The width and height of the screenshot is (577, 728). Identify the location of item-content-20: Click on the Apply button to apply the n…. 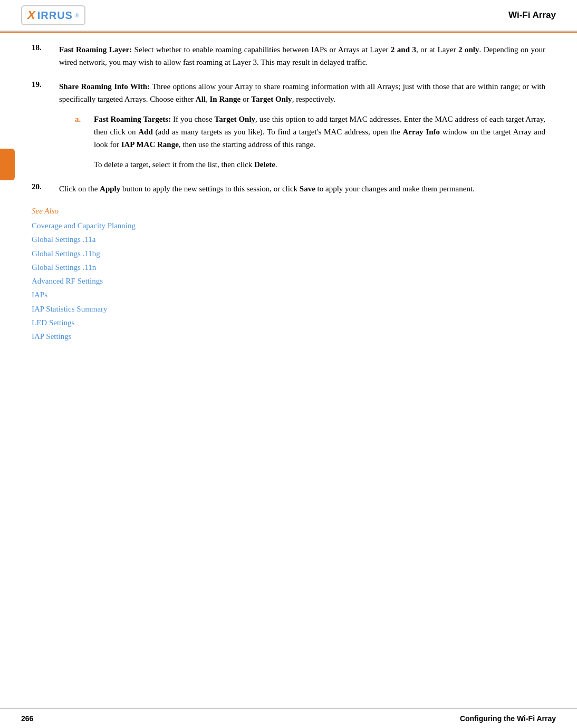
(302, 189).